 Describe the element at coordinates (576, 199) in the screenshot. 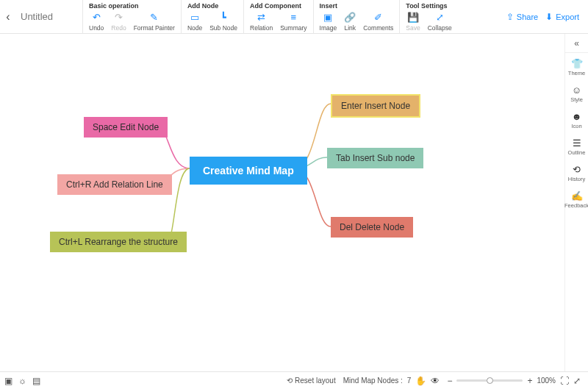

I see `side-feedback: ✍ Feedback` at that location.